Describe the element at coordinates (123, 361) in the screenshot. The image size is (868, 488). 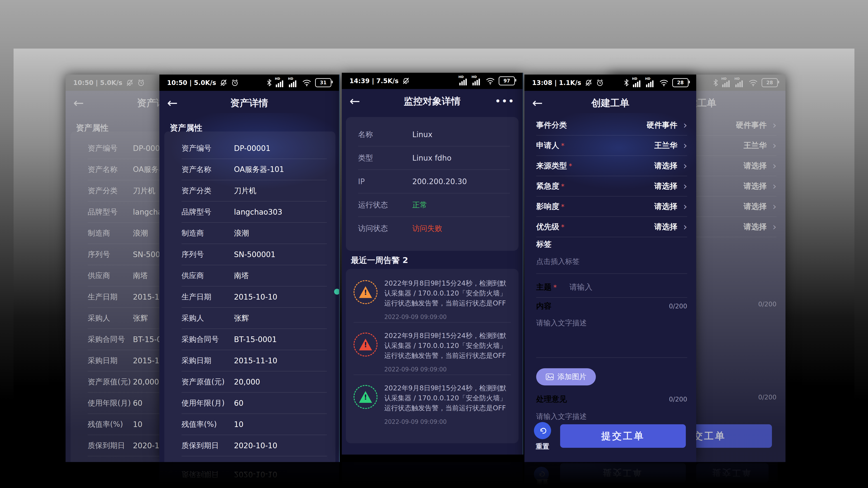
I see `field-row: 采购日期2015-11-10` at that location.